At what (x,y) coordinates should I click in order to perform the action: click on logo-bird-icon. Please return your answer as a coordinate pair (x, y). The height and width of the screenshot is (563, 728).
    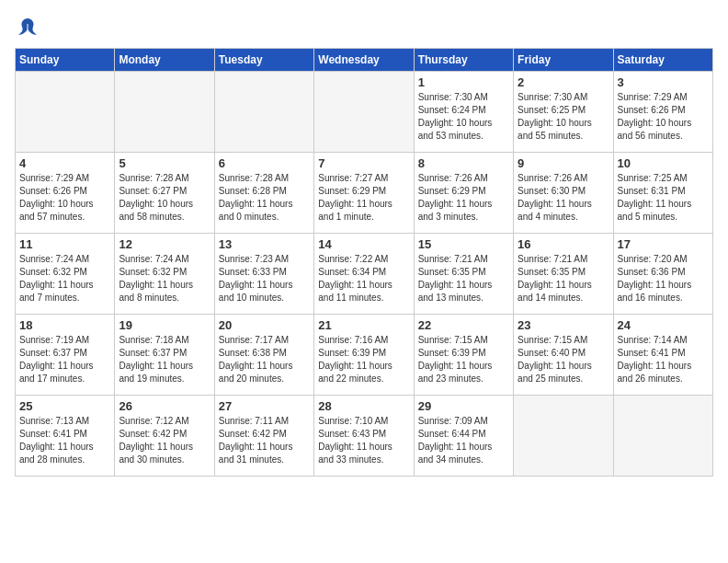
    Looking at the image, I should click on (28, 28).